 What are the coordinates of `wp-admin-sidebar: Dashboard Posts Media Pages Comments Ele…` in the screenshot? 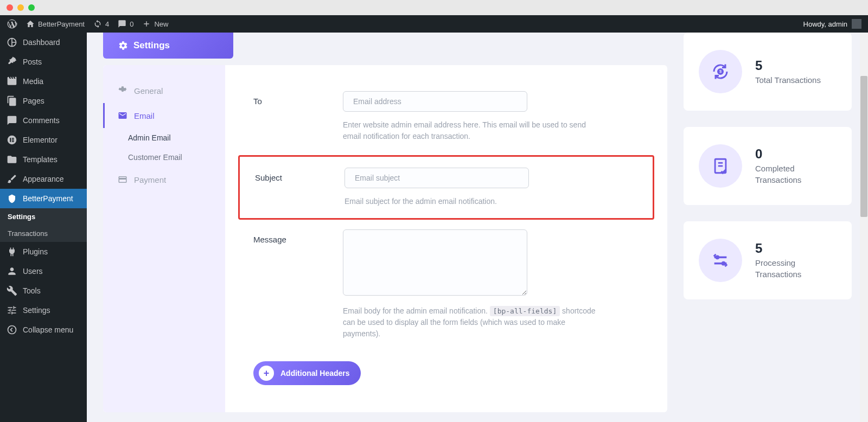 It's located at (43, 227).